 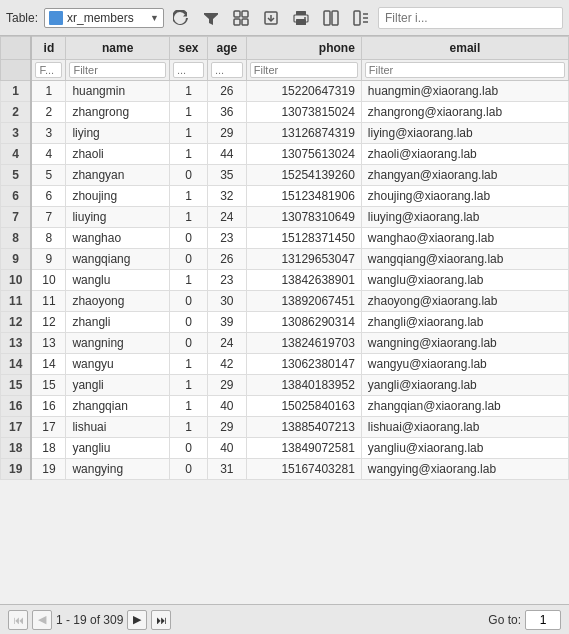 What do you see at coordinates (304, 196) in the screenshot?
I see `phone-cell: 15123481906` at bounding box center [304, 196].